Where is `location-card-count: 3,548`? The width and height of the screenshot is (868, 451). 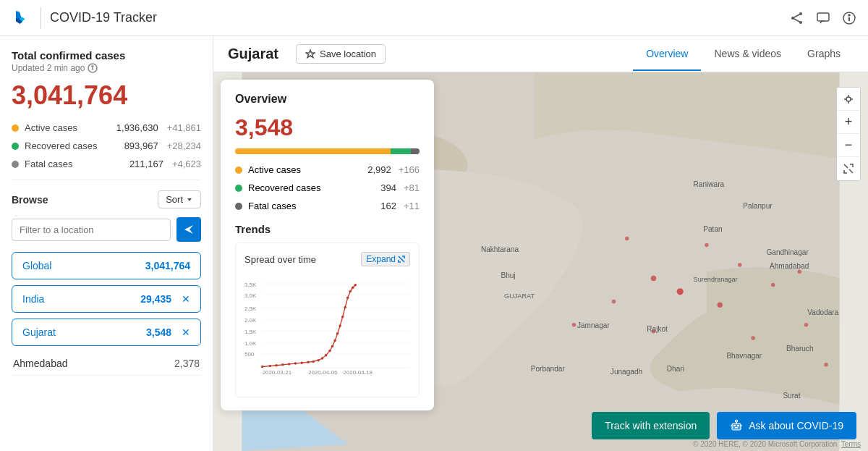
location-card-count: 3,548 is located at coordinates (159, 332).